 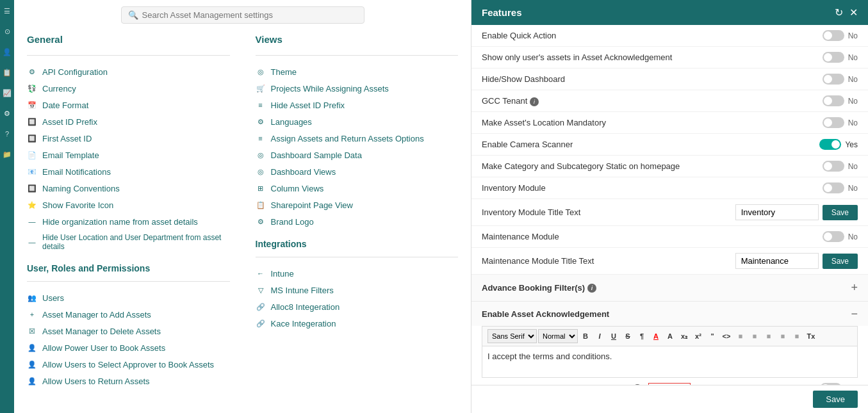 What do you see at coordinates (128, 205) in the screenshot?
I see `list-item: ⭐ Show Favorite Icon` at bounding box center [128, 205].